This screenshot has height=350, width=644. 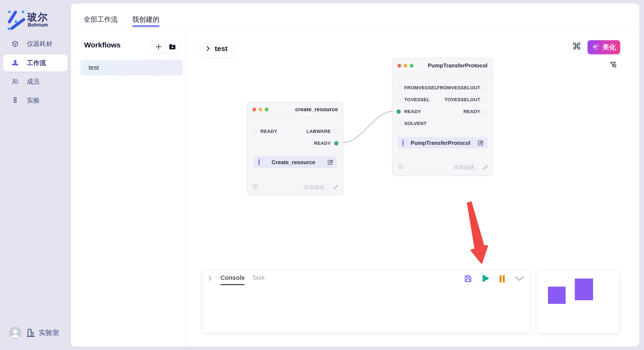 What do you see at coordinates (458, 66) in the screenshot?
I see `node-title: PumpTransferProtocol` at bounding box center [458, 66].